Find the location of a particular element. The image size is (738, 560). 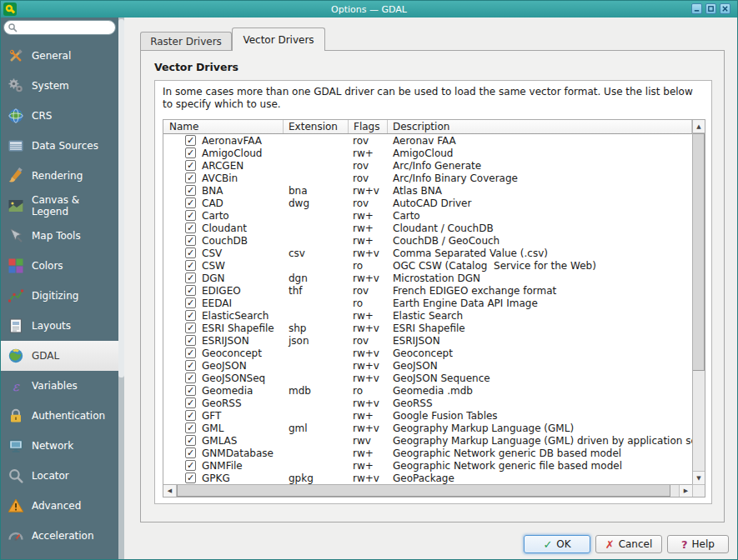

scroll-down-icon: ▼ is located at coordinates (699, 478).